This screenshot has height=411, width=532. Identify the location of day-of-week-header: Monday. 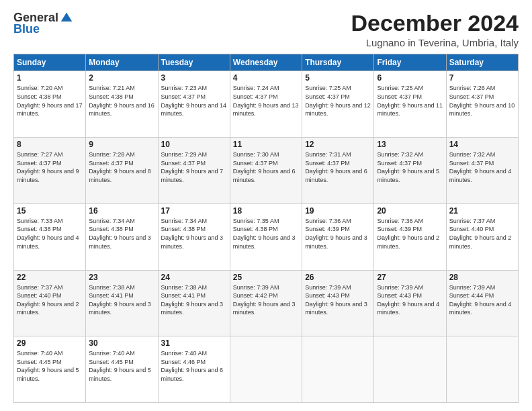
(122, 63).